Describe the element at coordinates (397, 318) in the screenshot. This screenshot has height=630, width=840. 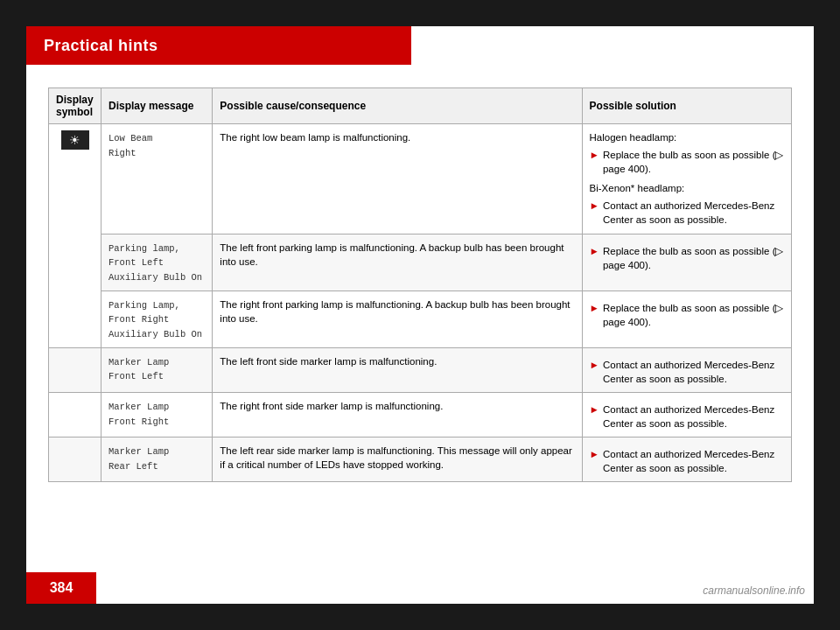
I see `cause-cell: The right front parking lamp is malfunct…` at that location.